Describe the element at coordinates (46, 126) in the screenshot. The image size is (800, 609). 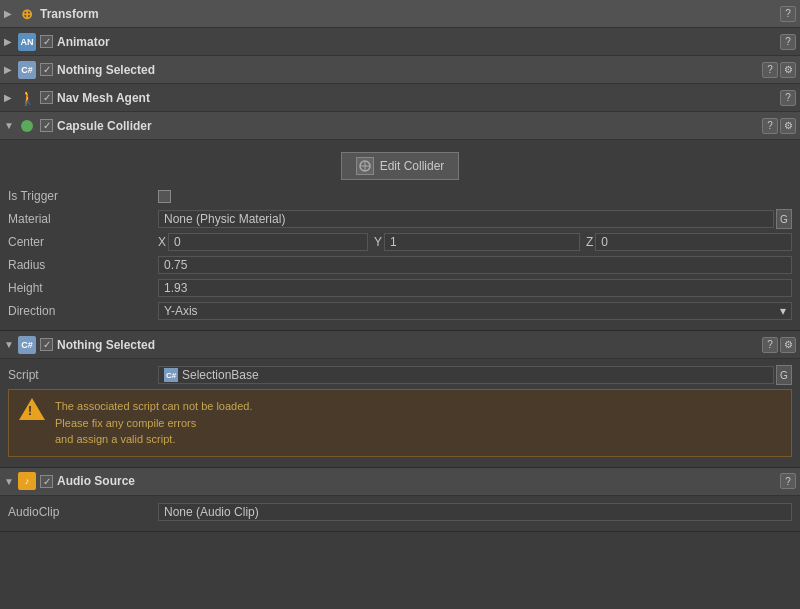
I see `capsule-collider-checkbox` at that location.